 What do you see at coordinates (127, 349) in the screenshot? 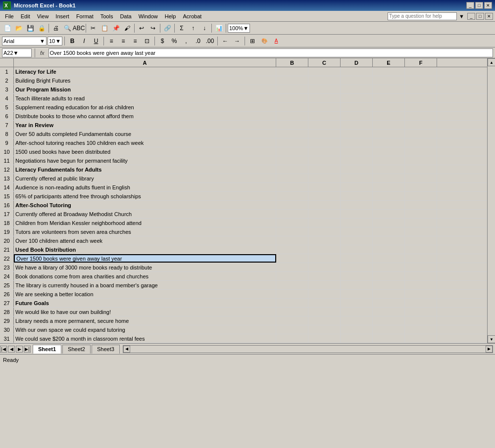
I see `scroll-left-button: ◀` at bounding box center [127, 349].